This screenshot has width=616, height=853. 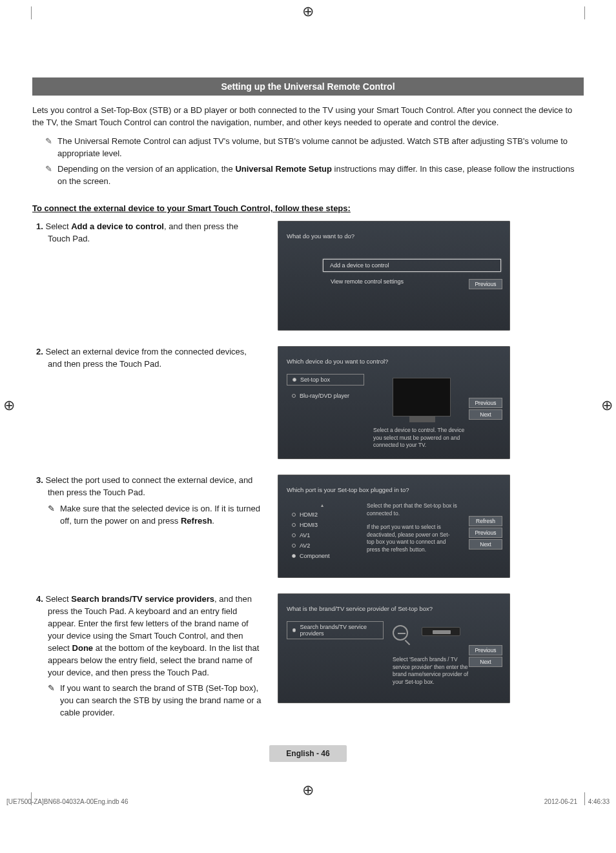 What do you see at coordinates (322, 515) in the screenshot?
I see `port-hdmi2: HDMI2` at bounding box center [322, 515].